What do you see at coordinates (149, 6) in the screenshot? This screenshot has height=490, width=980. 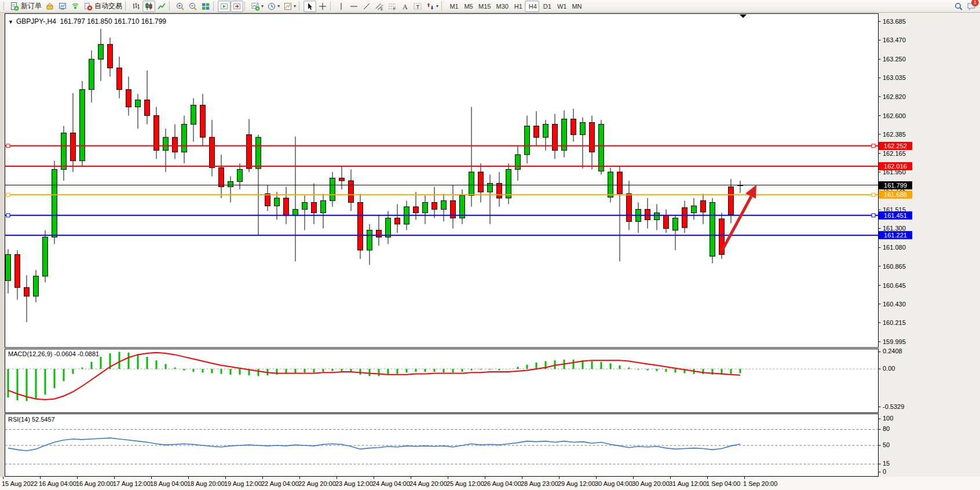 I see `candlestick-button` at bounding box center [149, 6].